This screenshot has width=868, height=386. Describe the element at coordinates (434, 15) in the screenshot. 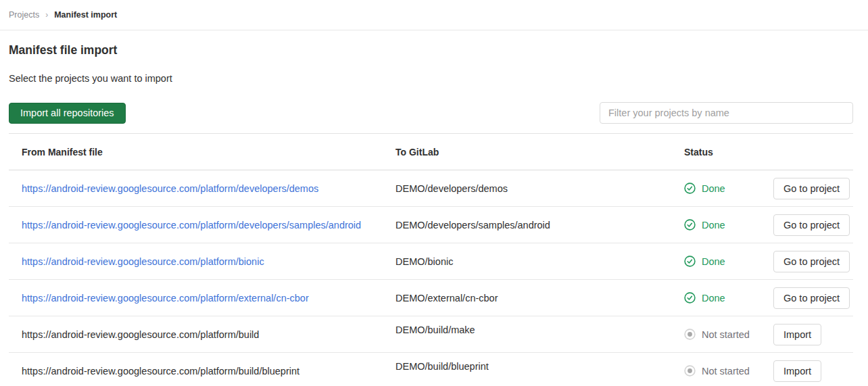

I see `breadcrumb: Projects › Manifest import` at that location.